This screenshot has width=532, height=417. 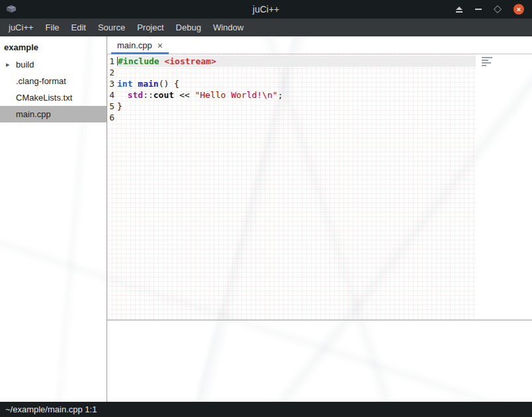 What do you see at coordinates (291, 73) in the screenshot?
I see `code-line-2: 2` at bounding box center [291, 73].